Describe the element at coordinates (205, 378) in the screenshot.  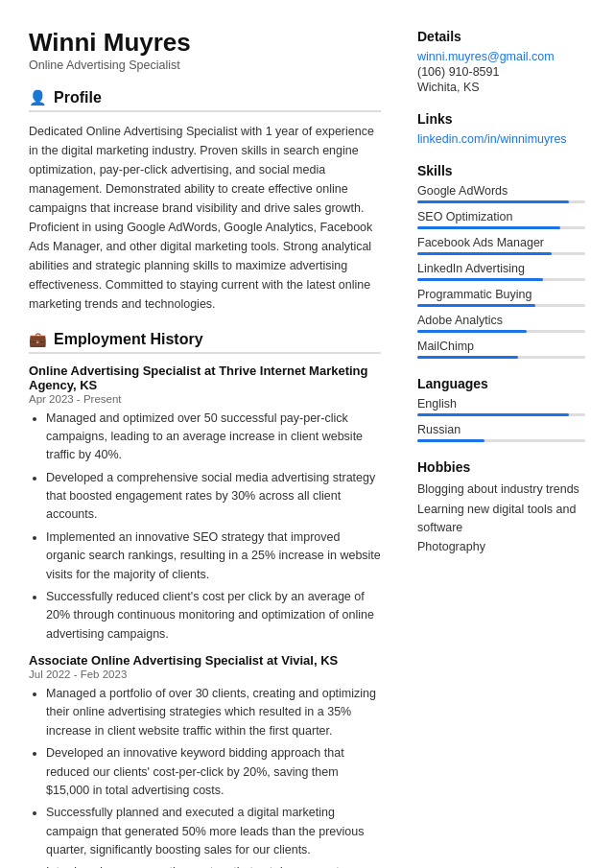
I see `job-1-title: Online Advertising Specialist at Thrive …` at that location.